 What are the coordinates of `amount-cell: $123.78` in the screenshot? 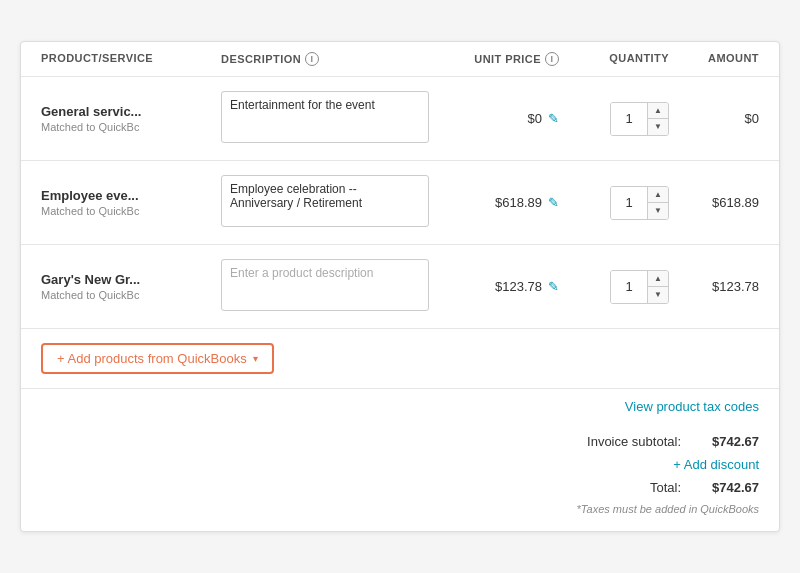 It's located at (714, 286).